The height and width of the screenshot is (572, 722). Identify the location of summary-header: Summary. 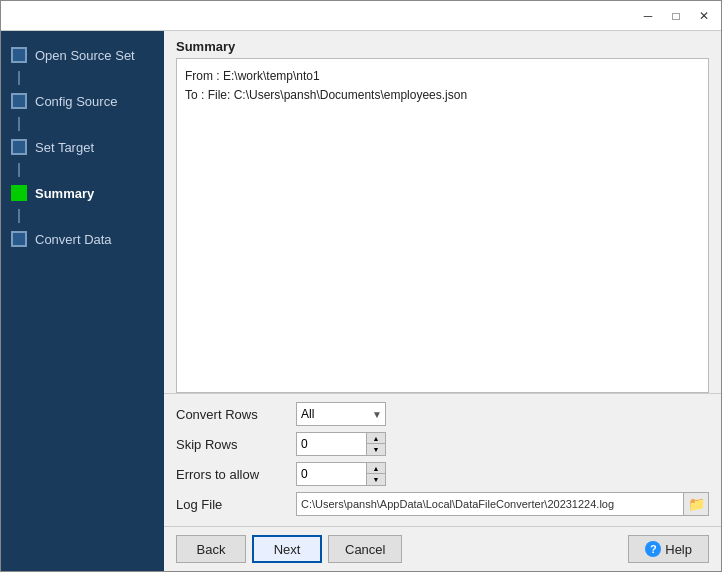
(442, 44).